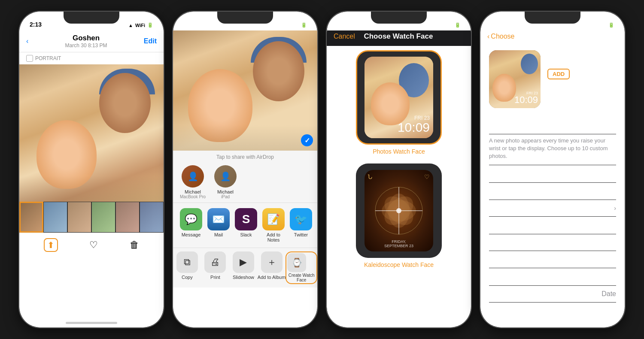  What do you see at coordinates (125, 103) in the screenshot?
I see `dad-face` at bounding box center [125, 103].